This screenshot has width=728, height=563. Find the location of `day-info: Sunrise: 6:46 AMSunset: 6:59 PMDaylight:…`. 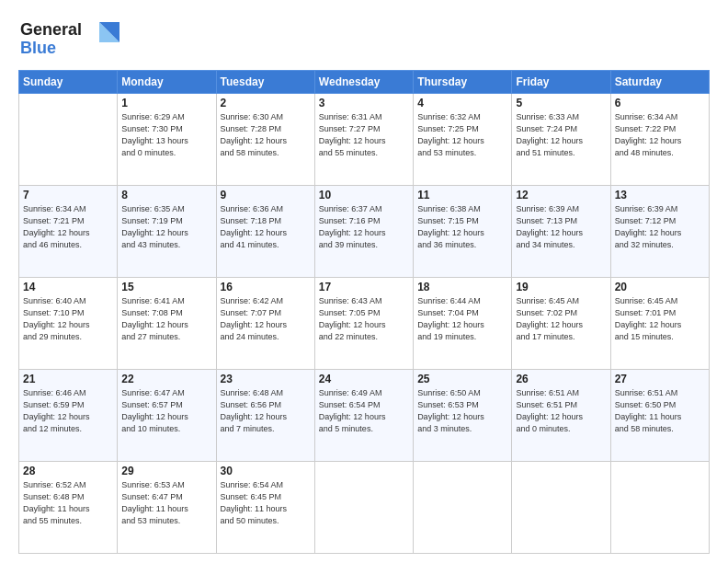

day-info: Sunrise: 6:46 AMSunset: 6:59 PMDaylight:… is located at coordinates (68, 411).